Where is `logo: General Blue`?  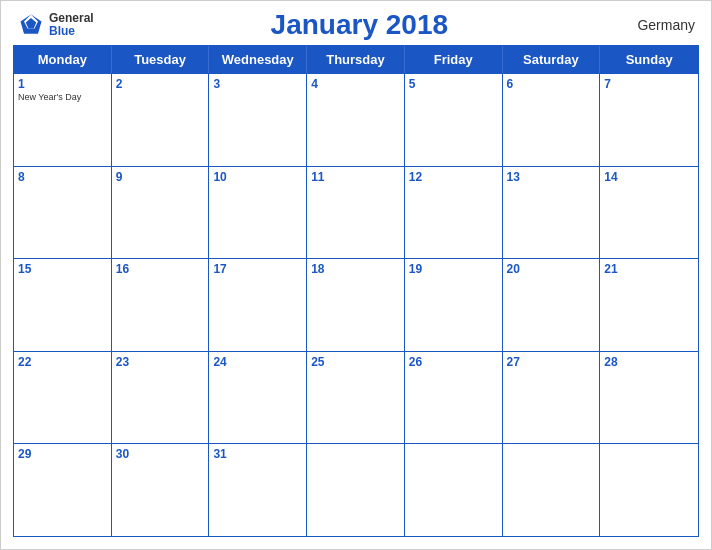 logo: General Blue is located at coordinates (56, 25).